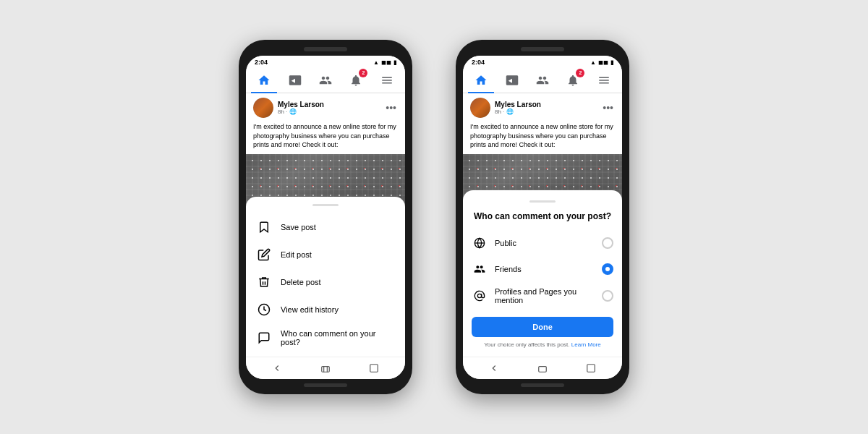 The height and width of the screenshot is (434, 868). I want to click on bottom-sheet-left: Save post Edit post Delete, so click(326, 276).